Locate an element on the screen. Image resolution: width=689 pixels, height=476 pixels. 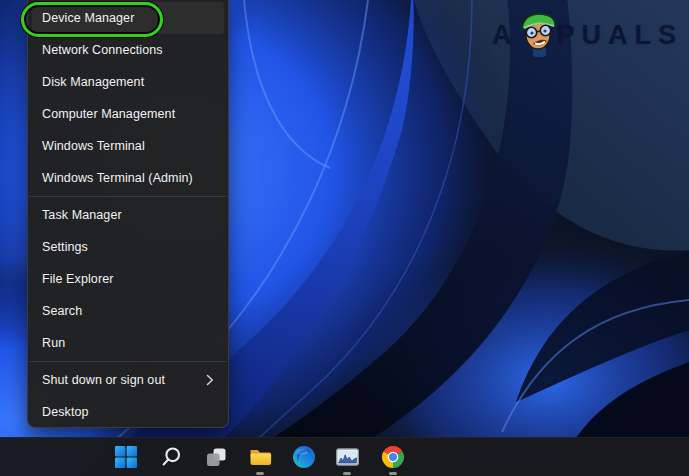
appuals-mascot-icon is located at coordinates (538, 33).